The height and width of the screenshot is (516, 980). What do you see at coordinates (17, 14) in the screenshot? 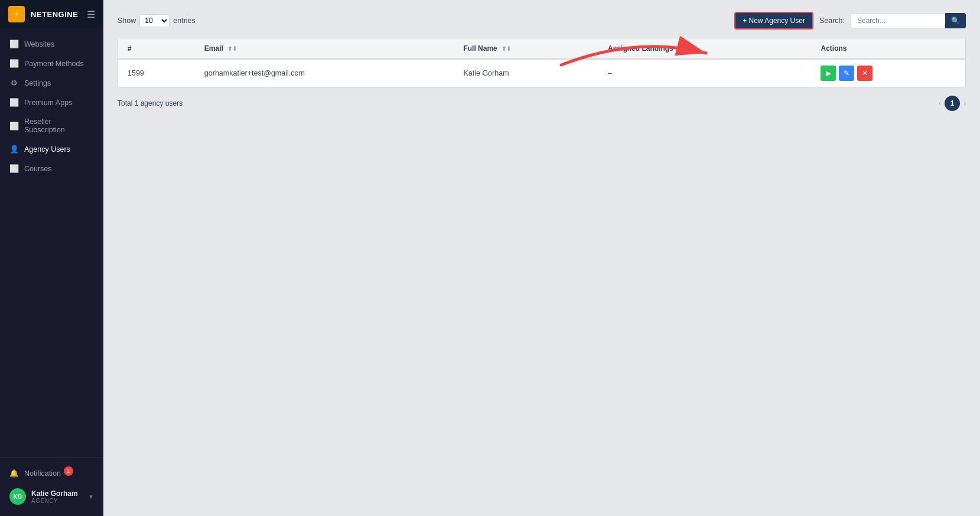
I see `logo-icon: ⚡` at bounding box center [17, 14].